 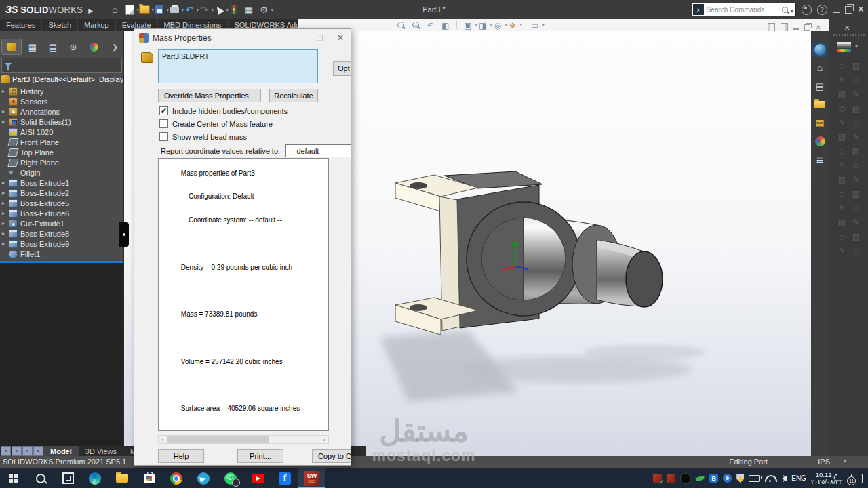 What do you see at coordinates (401, 24) in the screenshot?
I see `zoom-to-fit-icon` at bounding box center [401, 24].